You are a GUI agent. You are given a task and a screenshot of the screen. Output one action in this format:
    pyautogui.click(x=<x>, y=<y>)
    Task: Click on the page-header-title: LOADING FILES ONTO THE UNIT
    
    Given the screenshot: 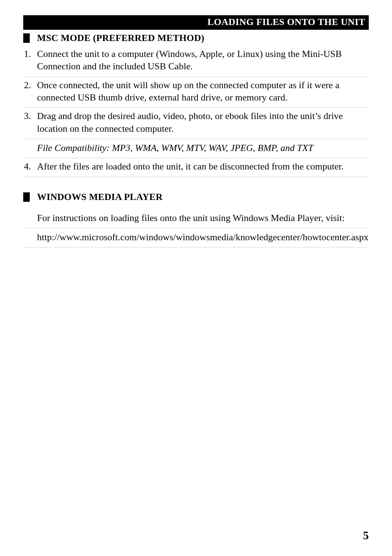 What is the action you would take?
    pyautogui.click(x=286, y=22)
    